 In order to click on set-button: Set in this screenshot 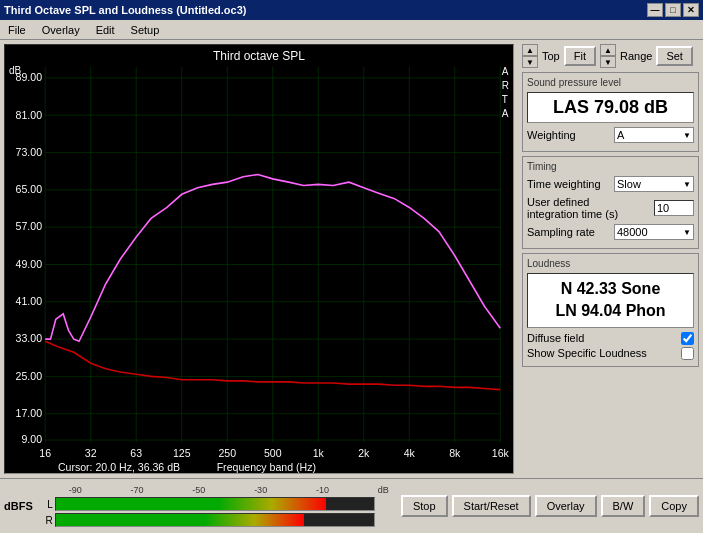, I will do `click(674, 56)`.